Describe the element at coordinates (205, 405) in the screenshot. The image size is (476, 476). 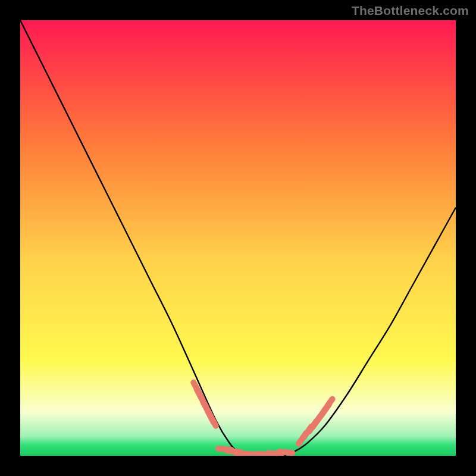
I see `marker-cluster-left` at that location.